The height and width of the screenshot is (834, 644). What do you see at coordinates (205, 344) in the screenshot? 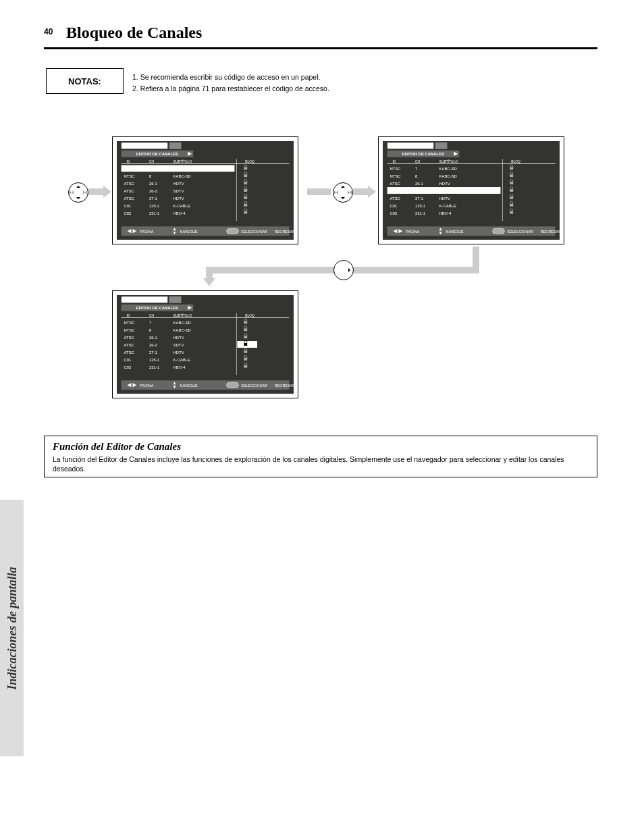
I see `osd-screenshot-3: BLOQUEAREDITOR DE CANALESIDCHSUBTÍTULOBL…` at bounding box center [205, 344].